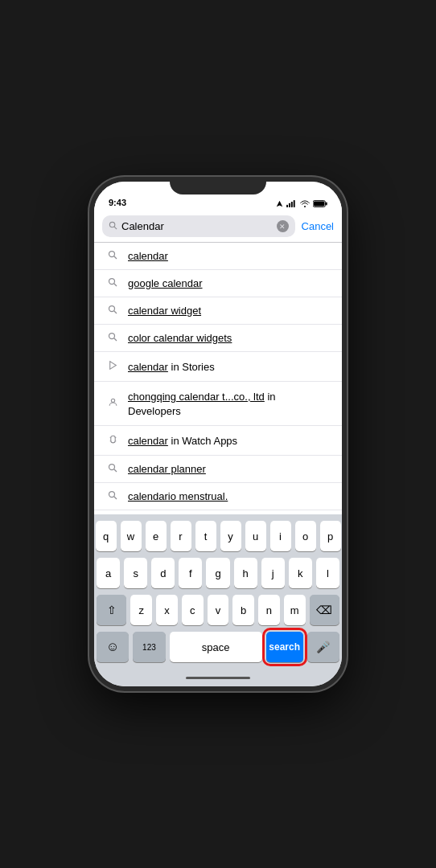  What do you see at coordinates (269, 610) in the screenshot?
I see `key-n: n` at bounding box center [269, 610].